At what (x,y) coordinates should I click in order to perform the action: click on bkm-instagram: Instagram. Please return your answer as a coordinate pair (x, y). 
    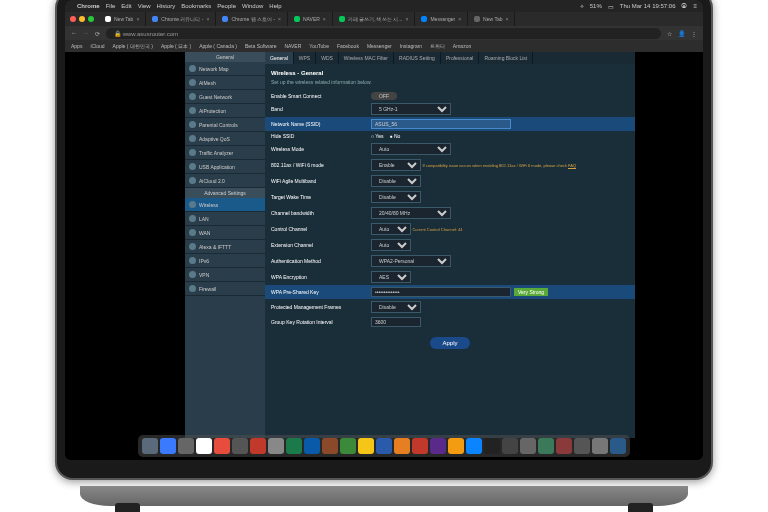
    Looking at the image, I should click on (411, 46).